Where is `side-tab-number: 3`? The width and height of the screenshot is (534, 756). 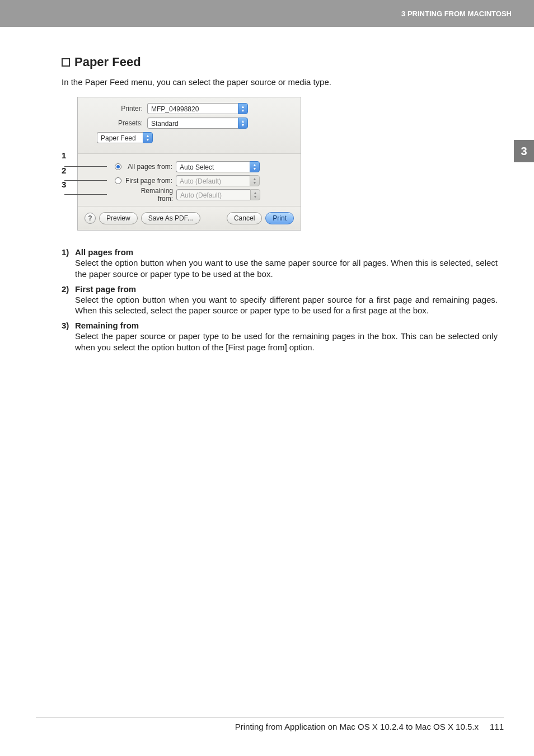 side-tab-number: 3 is located at coordinates (524, 151).